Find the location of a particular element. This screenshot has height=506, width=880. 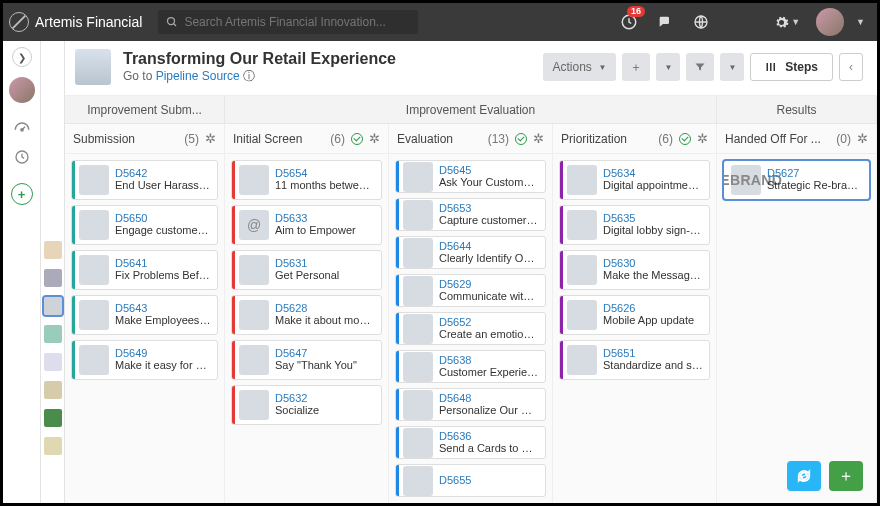

expand-rail-button: ❯ is located at coordinates (22, 57).